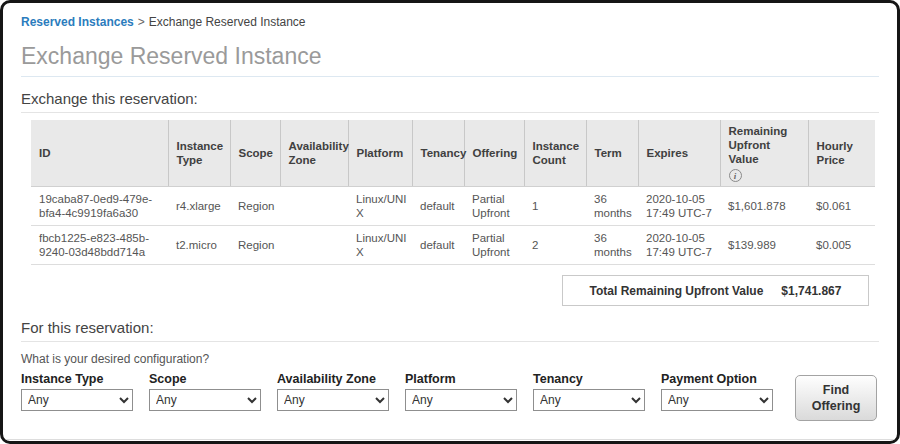  I want to click on platform-select: Any, so click(461, 400).